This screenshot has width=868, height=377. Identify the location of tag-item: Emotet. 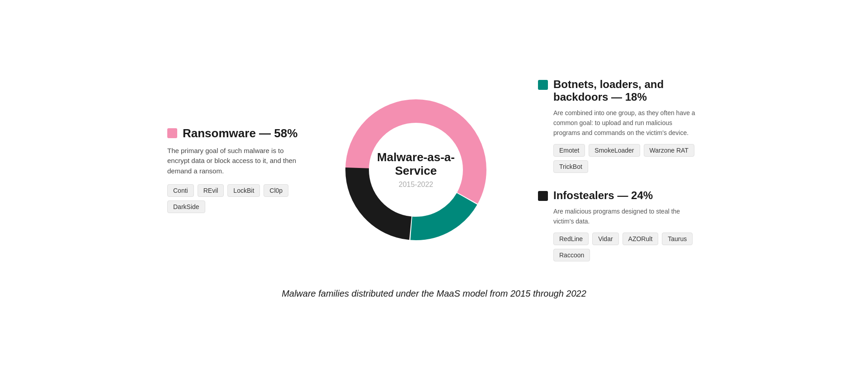
(569, 150).